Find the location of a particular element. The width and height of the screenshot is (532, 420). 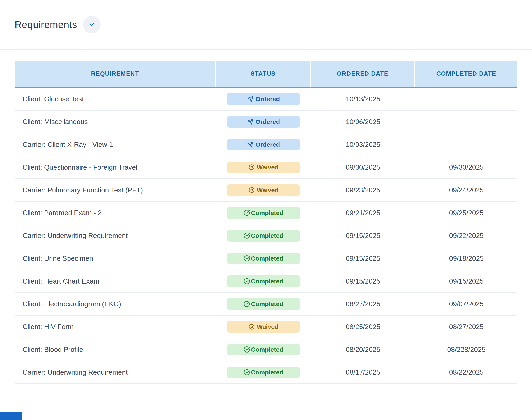

table-row: Carrier: Pulmonary Function Test (PFT)Wa… is located at coordinates (266, 190).